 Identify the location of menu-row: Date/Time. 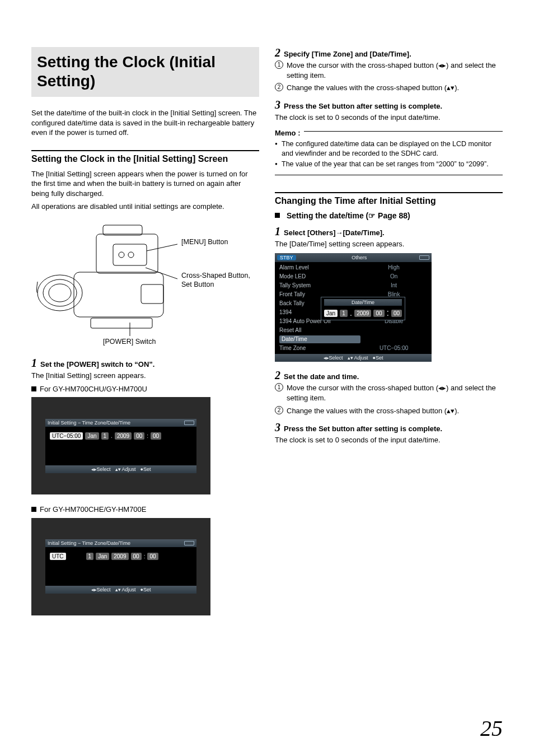
(353, 339).